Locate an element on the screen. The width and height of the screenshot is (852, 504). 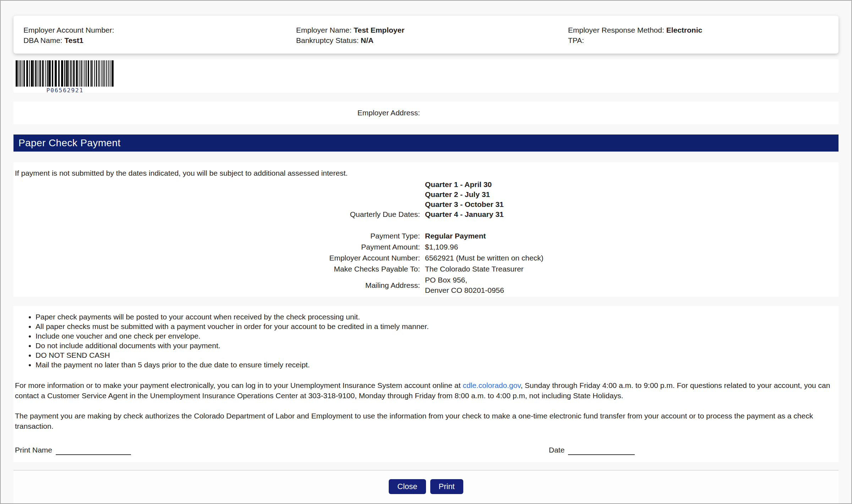
barcode-section: P06562921 is located at coordinates (426, 76).